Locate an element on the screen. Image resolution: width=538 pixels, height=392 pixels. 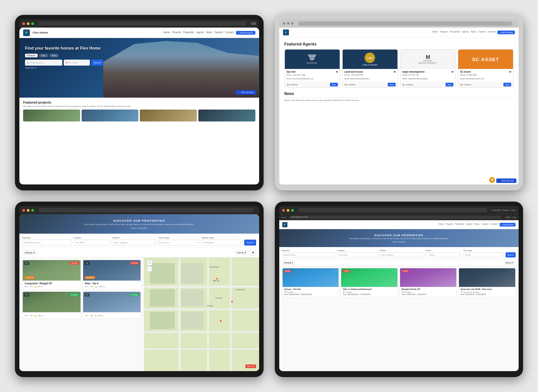
search-icon: 🔍 is located at coordinates (28, 63).